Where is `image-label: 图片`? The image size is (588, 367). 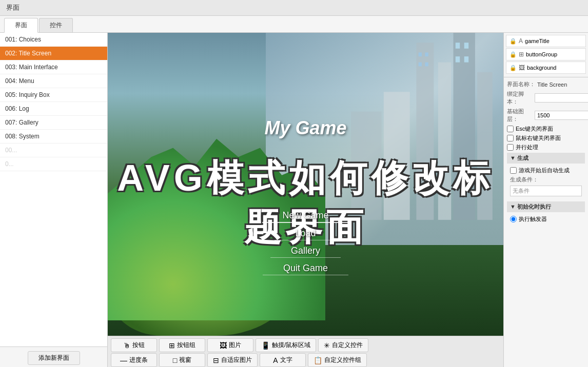 image-label: 图片 is located at coordinates (235, 345).